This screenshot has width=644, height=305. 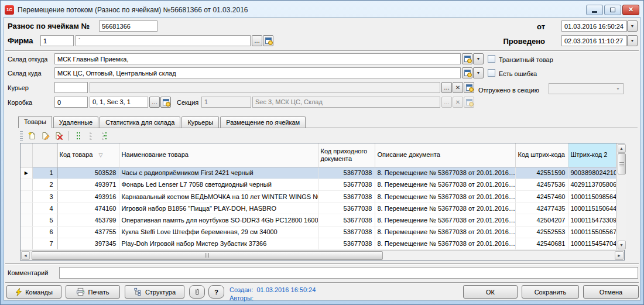 What do you see at coordinates (155, 292) in the screenshot?
I see `structure-button: Структура` at bounding box center [155, 292].